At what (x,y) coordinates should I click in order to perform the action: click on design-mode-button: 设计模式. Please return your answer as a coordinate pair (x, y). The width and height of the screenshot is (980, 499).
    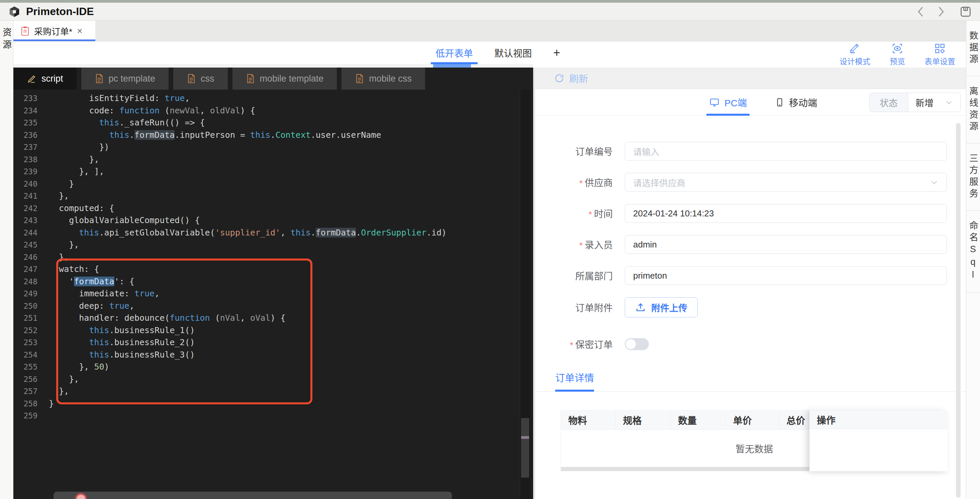
    Looking at the image, I should click on (855, 55).